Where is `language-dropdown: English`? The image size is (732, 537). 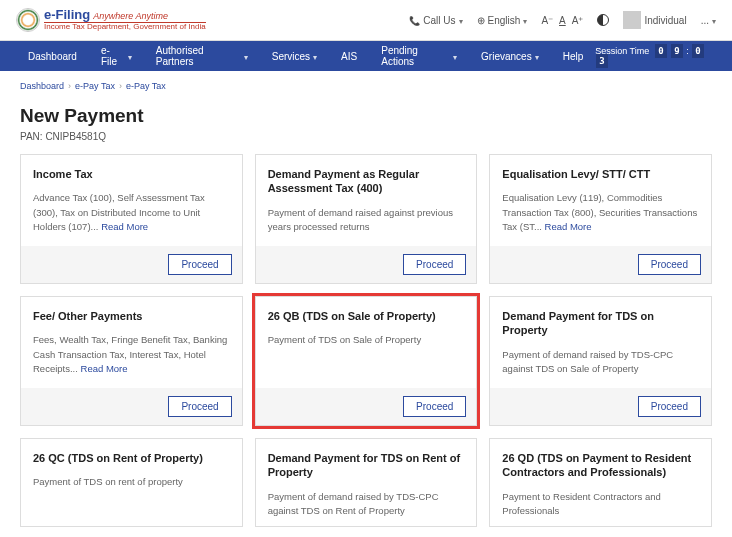 language-dropdown: English is located at coordinates (502, 20).